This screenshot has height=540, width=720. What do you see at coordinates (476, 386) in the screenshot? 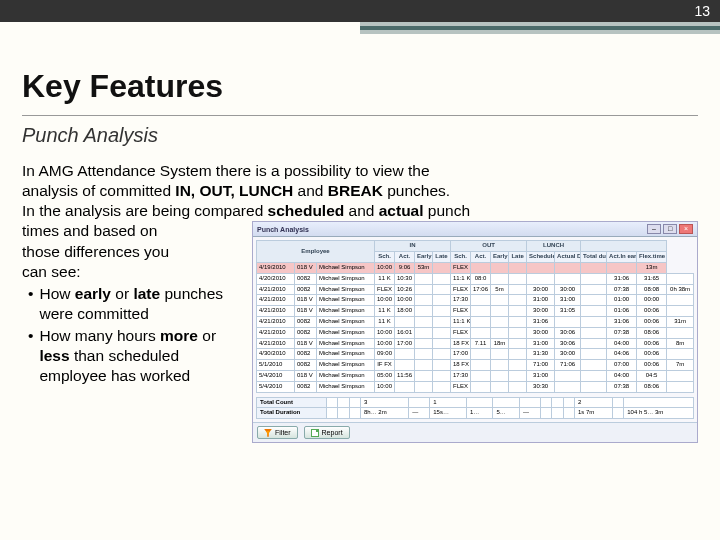
I see `table-row: 5/4/20100082Michael Simpson10:00FLEX30:3…` at bounding box center [476, 386].